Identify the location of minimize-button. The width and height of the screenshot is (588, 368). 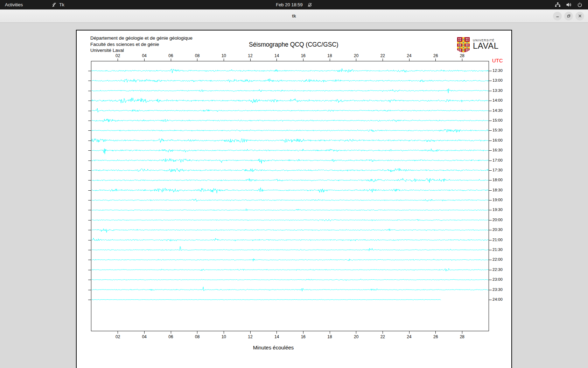
(557, 16).